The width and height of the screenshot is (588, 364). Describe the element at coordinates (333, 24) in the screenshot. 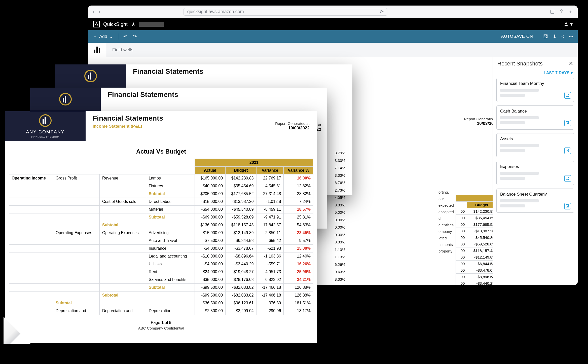

I see `quicksight-header: QuickSight ★ ▾` at that location.